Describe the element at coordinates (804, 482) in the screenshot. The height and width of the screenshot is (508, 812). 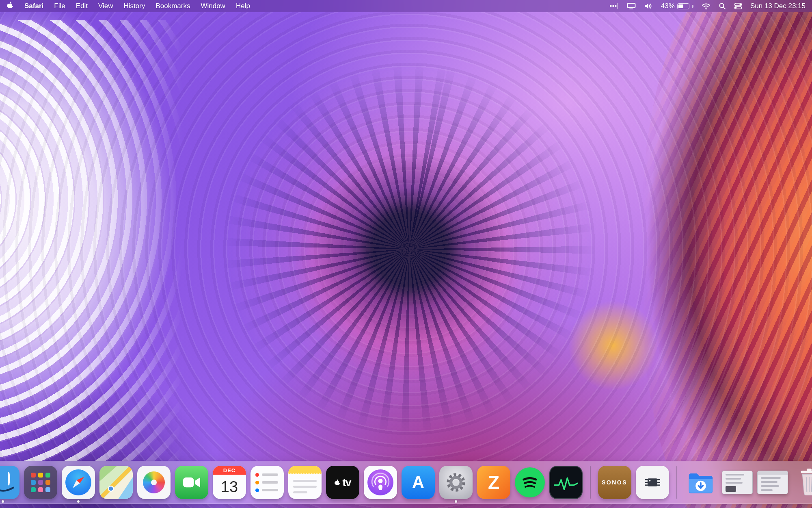
I see `trash-can-icon` at that location.